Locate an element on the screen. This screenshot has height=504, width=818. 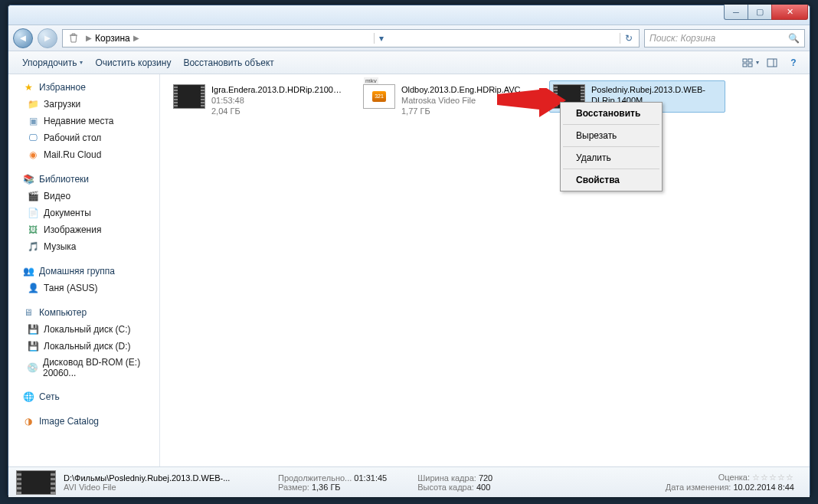
organize-button: Упорядочить is located at coordinates (52, 63).